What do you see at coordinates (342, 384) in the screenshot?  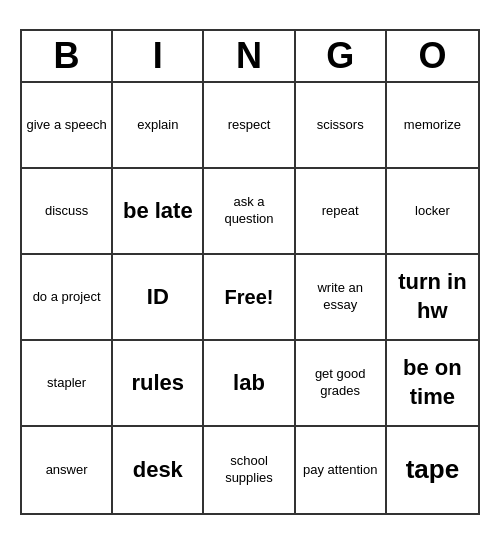 I see `bingo-cell: get good grades` at bounding box center [342, 384].